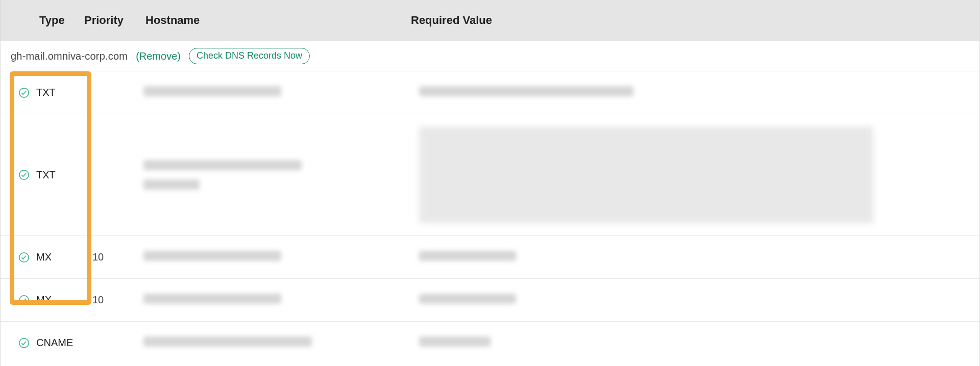 The image size is (980, 366). Describe the element at coordinates (46, 343) in the screenshot. I see `type-cell: CNAME` at that location.